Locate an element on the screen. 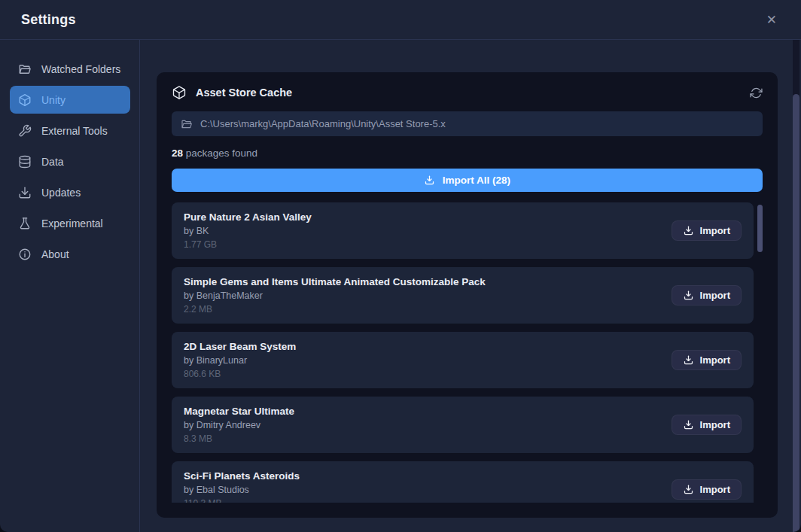  package-author: by BinaryLunar is located at coordinates (239, 360).